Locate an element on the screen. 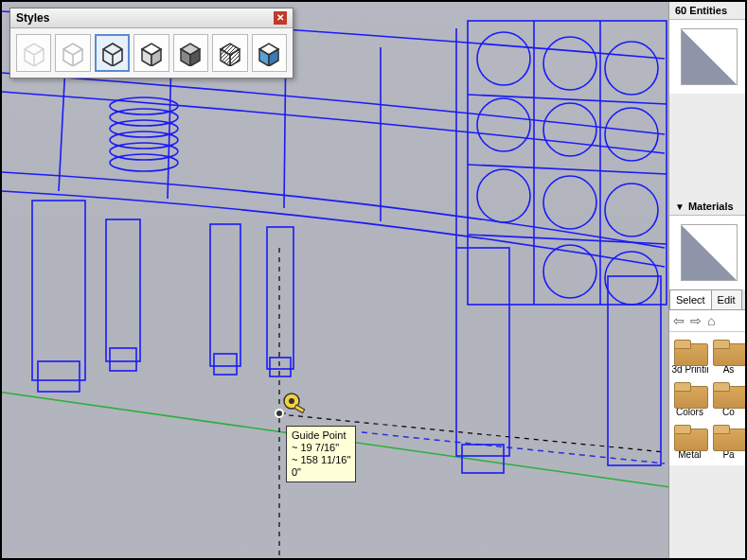 The width and height of the screenshot is (747, 560). style-xray is located at coordinates (229, 53).